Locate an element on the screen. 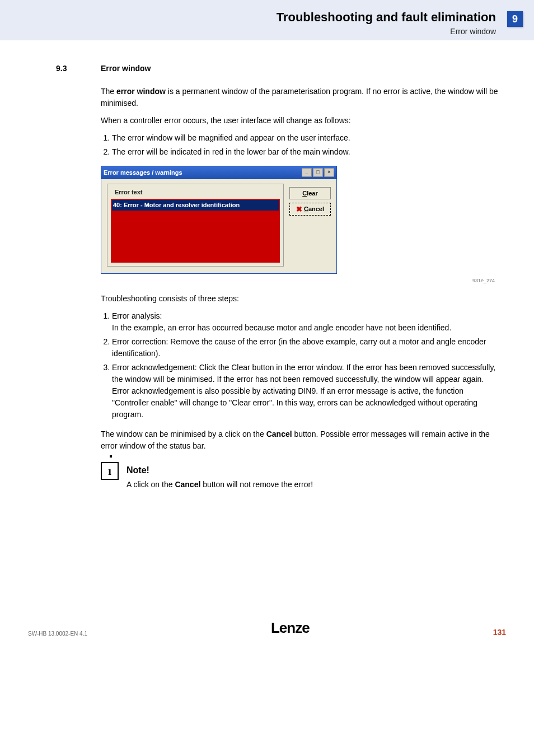  text: button will not remove the error! is located at coordinates (256, 484).